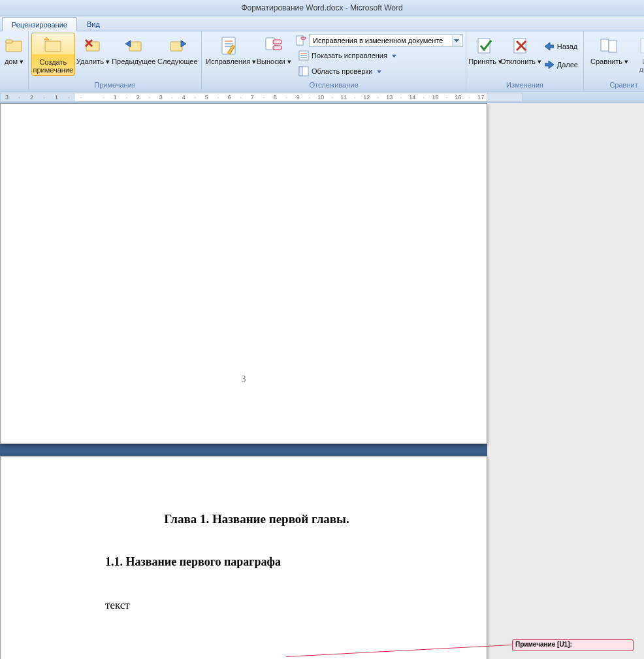 The image size is (644, 659). Describe the element at coordinates (549, 65) in the screenshot. I see `arrow-right-icon` at that location.